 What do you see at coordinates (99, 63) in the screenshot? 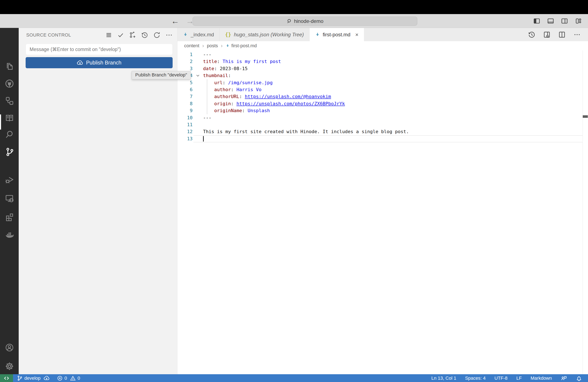
I see `publish-branch-button: Publish Branch` at bounding box center [99, 63].